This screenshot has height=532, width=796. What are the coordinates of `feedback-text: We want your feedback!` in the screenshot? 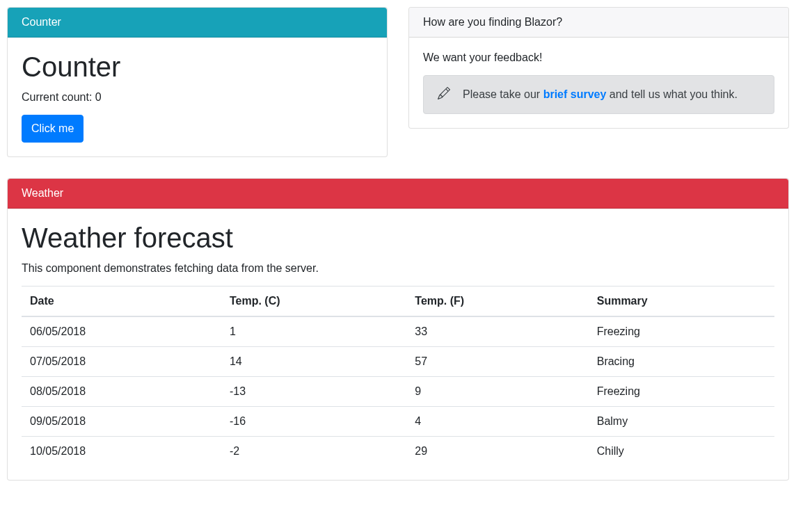 It's located at (598, 58).